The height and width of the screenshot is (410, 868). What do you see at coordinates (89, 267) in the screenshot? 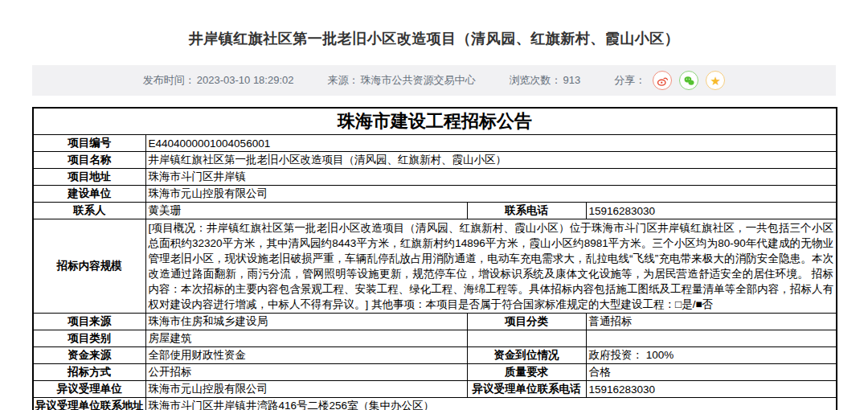
I see `scope-label: 招标内容规模` at bounding box center [89, 267].